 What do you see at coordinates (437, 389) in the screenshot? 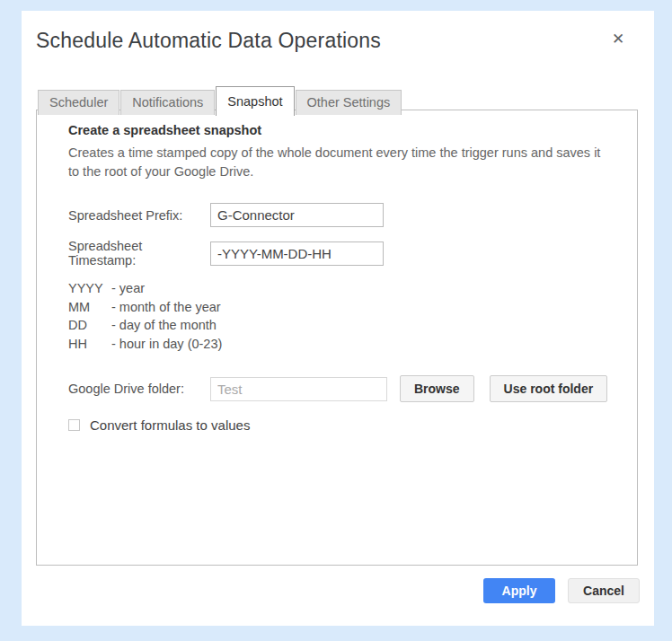
I see `browse-button: Browse` at bounding box center [437, 389].